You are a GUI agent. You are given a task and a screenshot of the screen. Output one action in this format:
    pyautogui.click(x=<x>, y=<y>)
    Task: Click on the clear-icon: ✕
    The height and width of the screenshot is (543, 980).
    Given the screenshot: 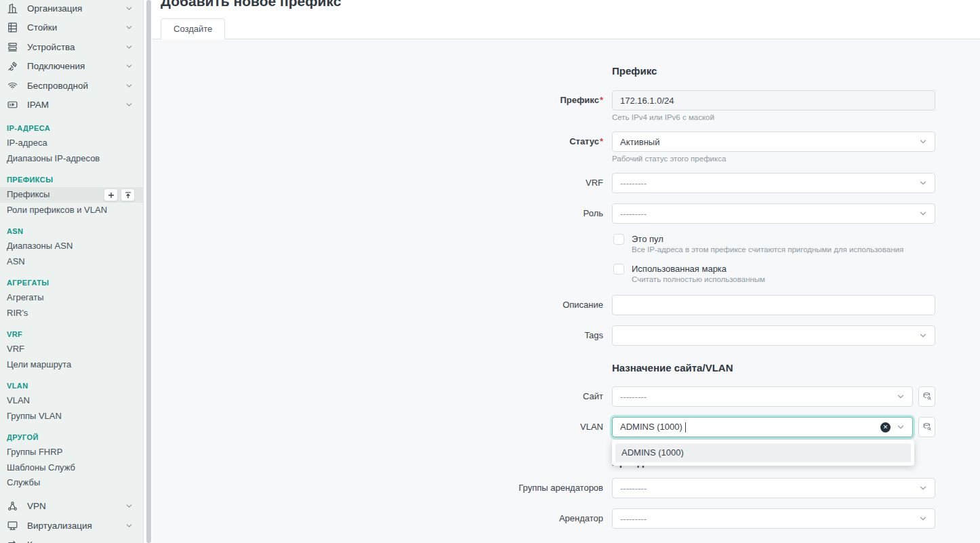 What is the action you would take?
    pyautogui.click(x=885, y=427)
    